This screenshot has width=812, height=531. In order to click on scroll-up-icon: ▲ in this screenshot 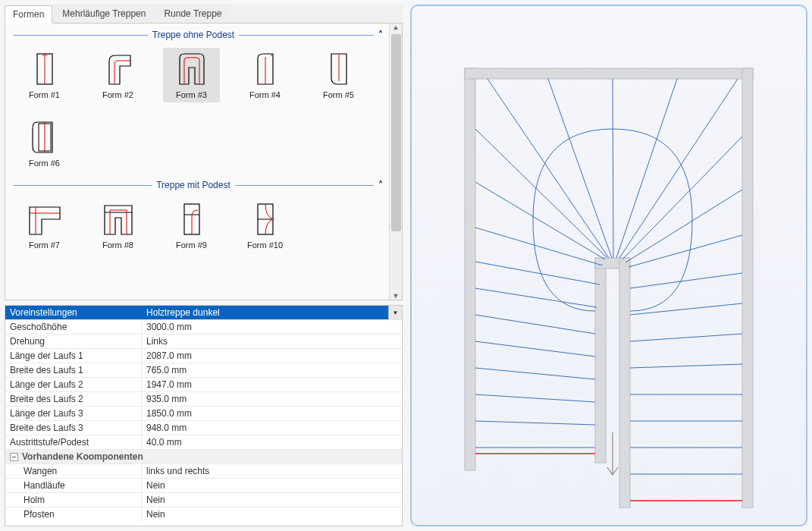, I will do `click(396, 27)`.